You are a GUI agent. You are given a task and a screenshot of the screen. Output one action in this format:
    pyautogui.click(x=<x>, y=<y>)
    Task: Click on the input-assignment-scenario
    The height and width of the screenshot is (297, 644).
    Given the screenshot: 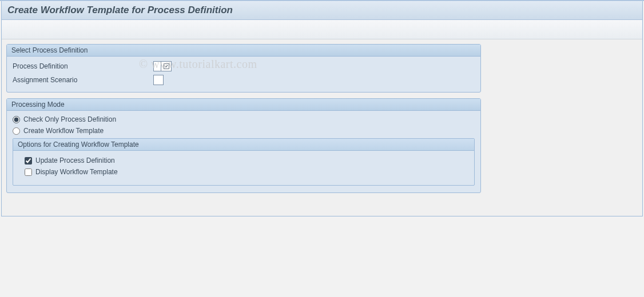 What is the action you would take?
    pyautogui.click(x=158, y=80)
    